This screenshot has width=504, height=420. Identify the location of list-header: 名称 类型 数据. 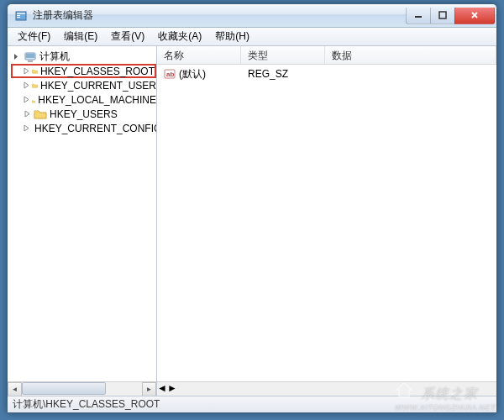
(327, 55).